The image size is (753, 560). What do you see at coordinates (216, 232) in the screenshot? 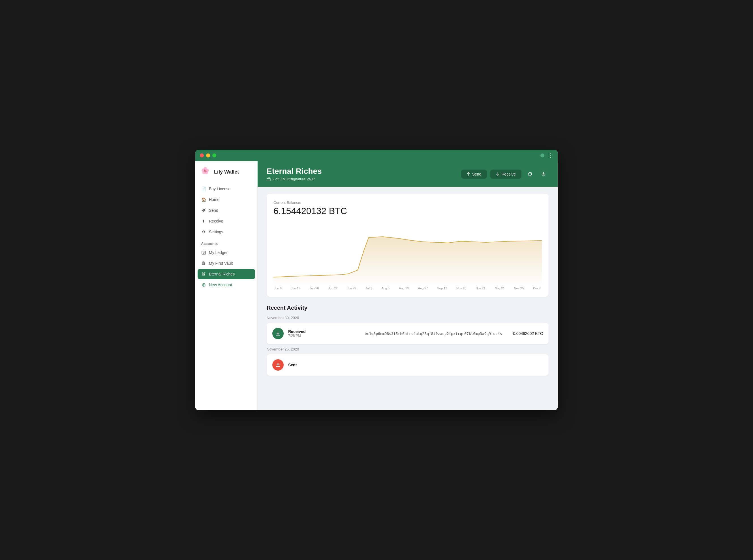
I see `sidebar-item-label: Settings` at bounding box center [216, 232].